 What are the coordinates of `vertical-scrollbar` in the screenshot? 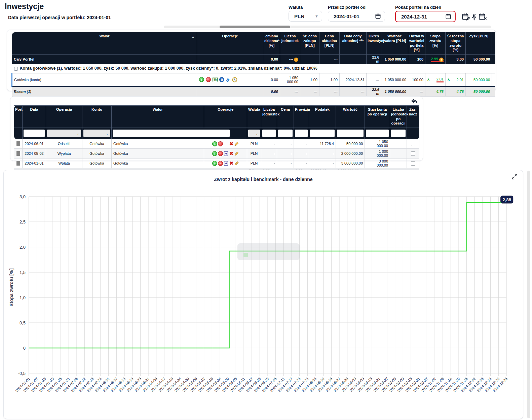 It's located at (529, 294).